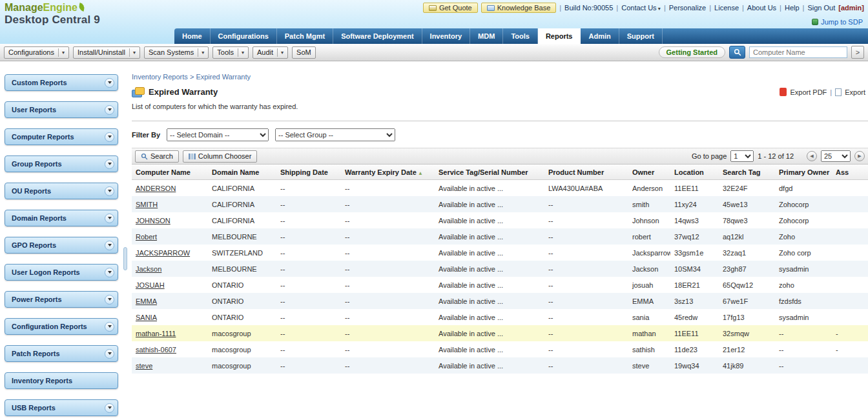  I want to click on nav-tab-reports: Reports, so click(559, 36).